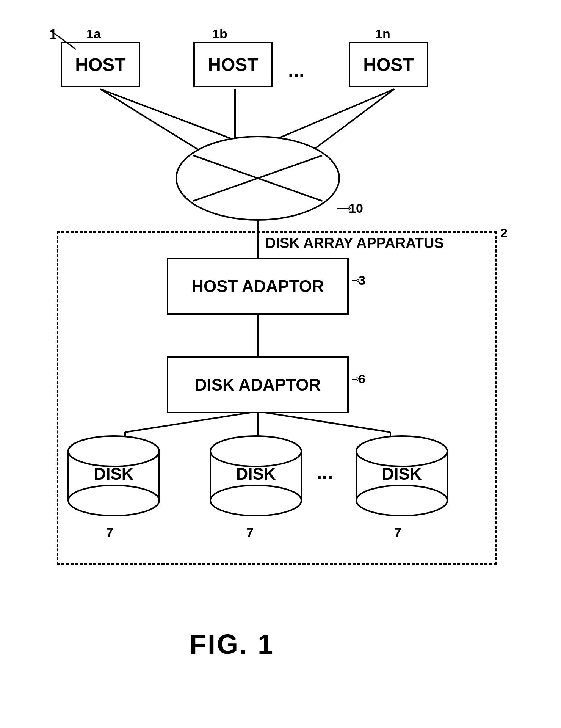  What do you see at coordinates (398, 532) in the screenshot?
I see `ref-label-7c: 7` at bounding box center [398, 532].